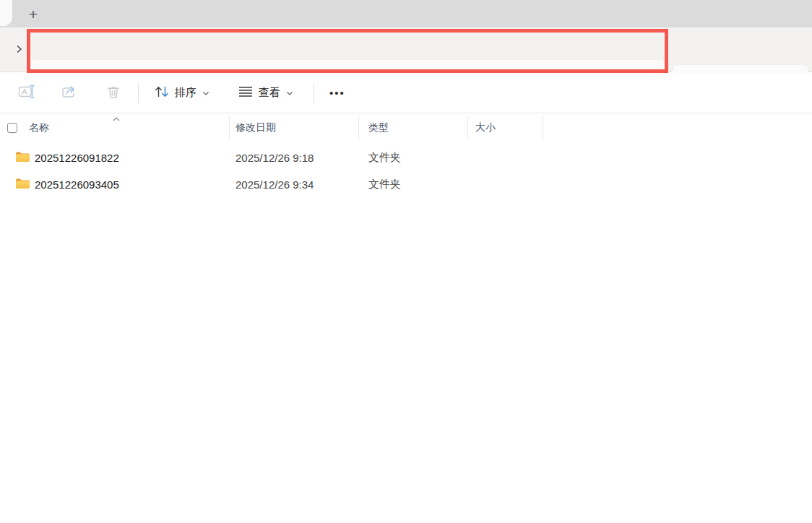  What do you see at coordinates (113, 93) in the screenshot?
I see `delete-button` at bounding box center [113, 93].